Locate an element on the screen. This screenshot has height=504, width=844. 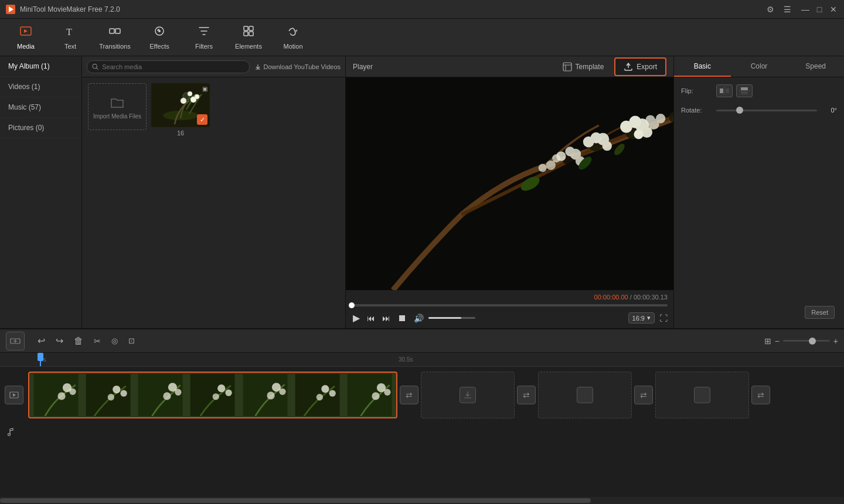
timeline-toolbar: ↩ ↪ 🗑 ✂ ◎ ⊡ ⊞ − + is located at coordinates (422, 341).